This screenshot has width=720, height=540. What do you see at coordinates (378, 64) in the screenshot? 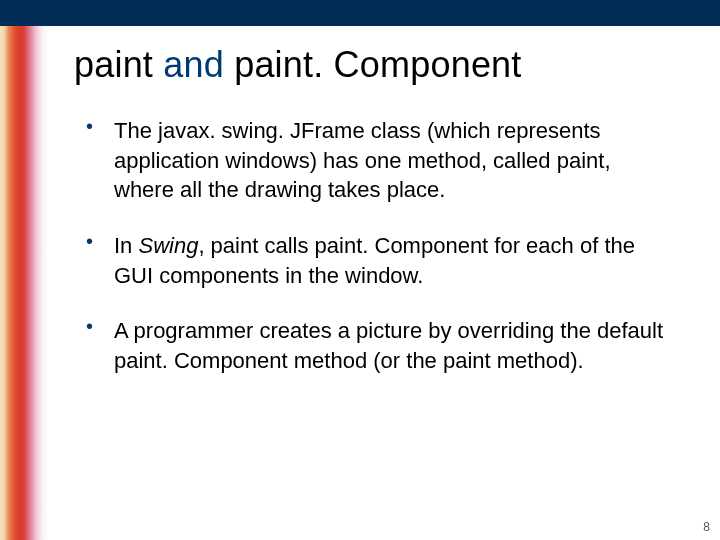
I see `title-part2: paint. Component` at bounding box center [378, 64].